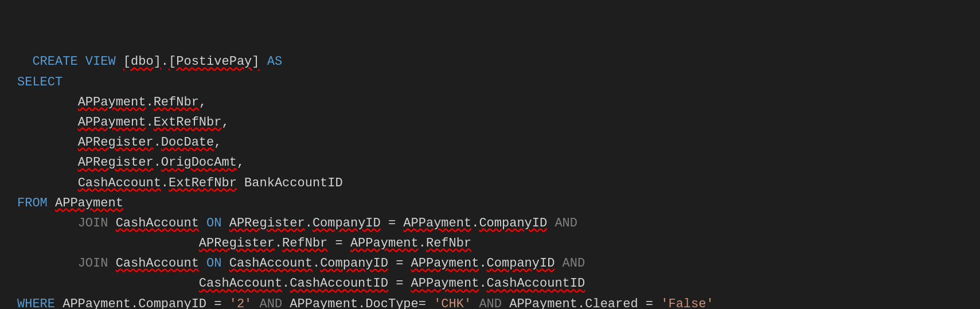 The height and width of the screenshot is (309, 980). Describe the element at coordinates (40, 83) in the screenshot. I see `keyword-select: SELECT` at that location.